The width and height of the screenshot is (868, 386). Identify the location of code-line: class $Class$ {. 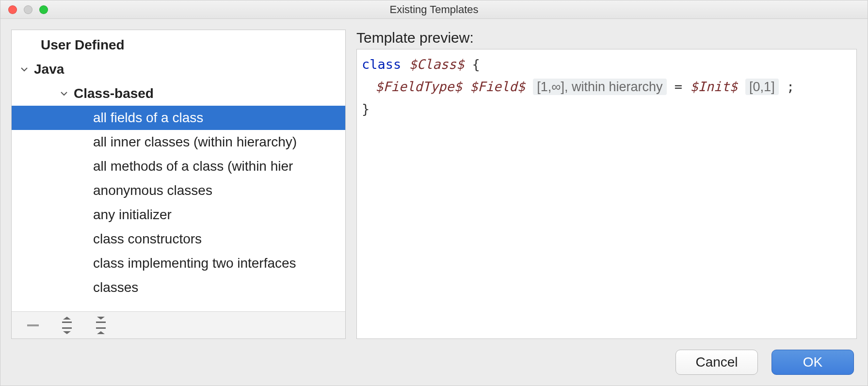
(607, 64).